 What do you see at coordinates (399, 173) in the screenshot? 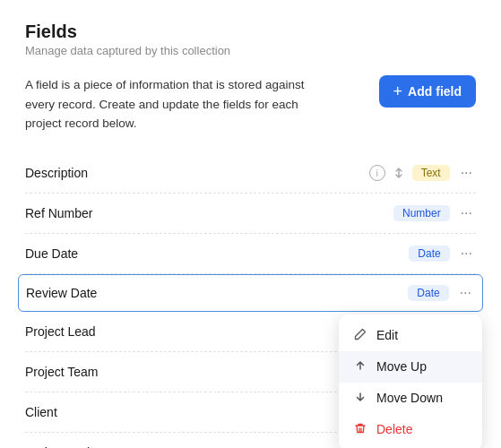
I see `sort-icon` at bounding box center [399, 173].